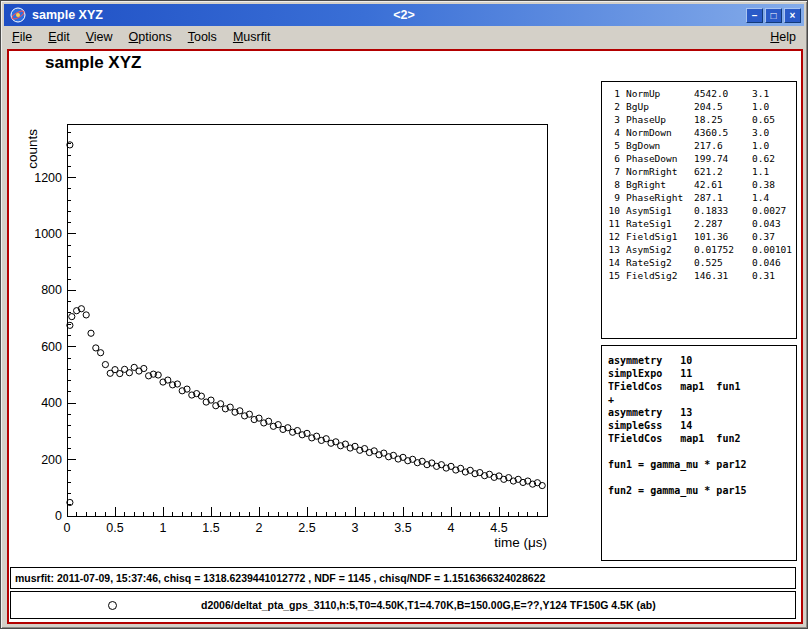 This screenshot has width=808, height=629. What do you see at coordinates (59, 37) in the screenshot?
I see `menu-edit: Edit` at bounding box center [59, 37].